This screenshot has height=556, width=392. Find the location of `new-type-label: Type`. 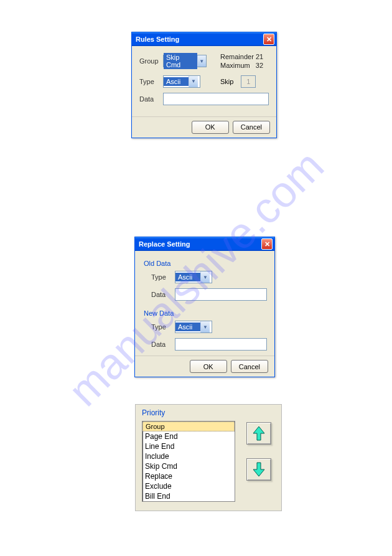

new-type-label: Type is located at coordinates (163, 327).